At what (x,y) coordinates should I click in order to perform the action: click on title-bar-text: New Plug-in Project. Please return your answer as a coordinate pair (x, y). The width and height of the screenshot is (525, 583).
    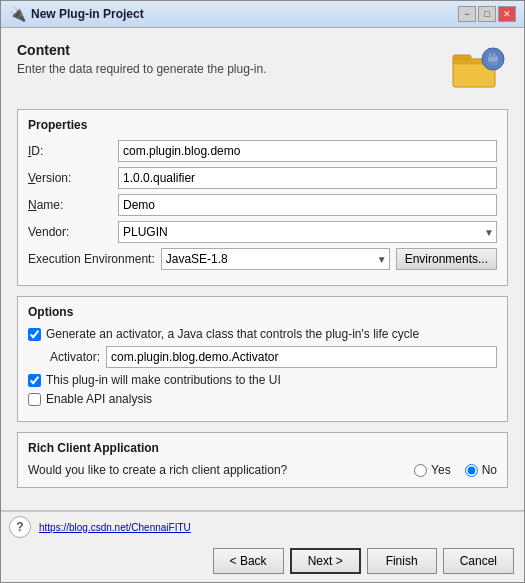
    Looking at the image, I should click on (88, 14).